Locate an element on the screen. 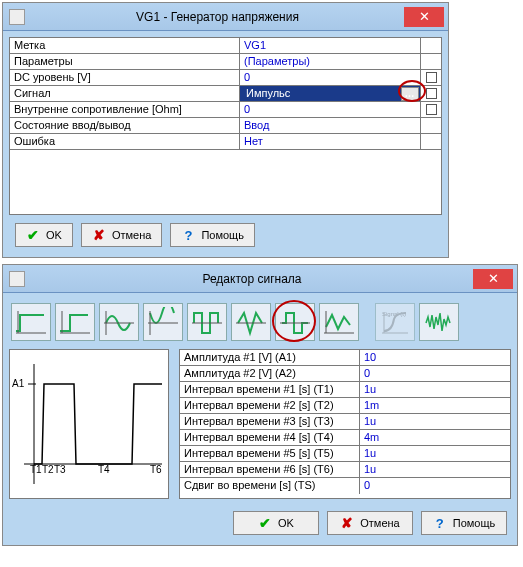 The image size is (523, 567). window-title: VG1 - Генератор напряжения is located at coordinates (218, 17).